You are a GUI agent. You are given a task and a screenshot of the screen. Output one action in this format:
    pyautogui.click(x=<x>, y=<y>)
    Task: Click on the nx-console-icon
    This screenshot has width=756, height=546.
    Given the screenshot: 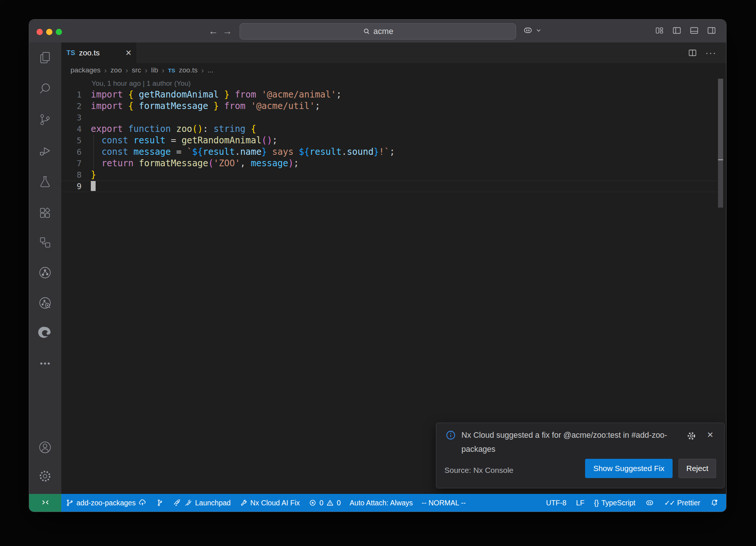 What is the action you would take?
    pyautogui.click(x=45, y=273)
    